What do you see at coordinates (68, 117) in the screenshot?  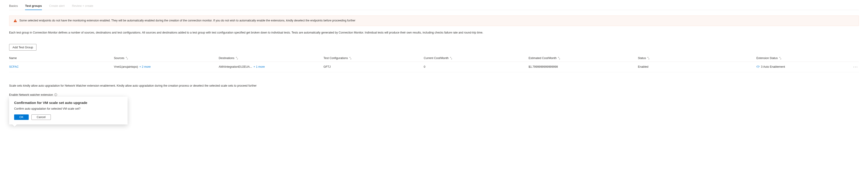 I see `dialog-actions: OK Cancel` at bounding box center [68, 117].